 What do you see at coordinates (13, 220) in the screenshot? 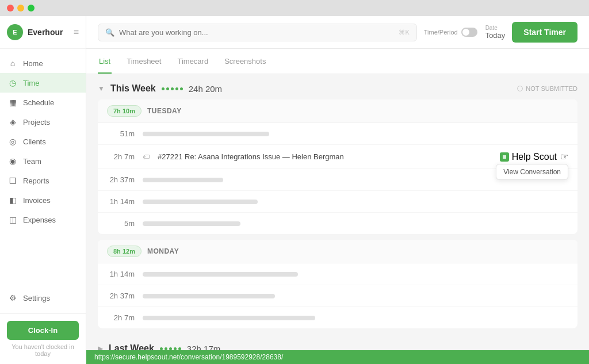
I see `expenses-icon: ◫` at bounding box center [13, 220].